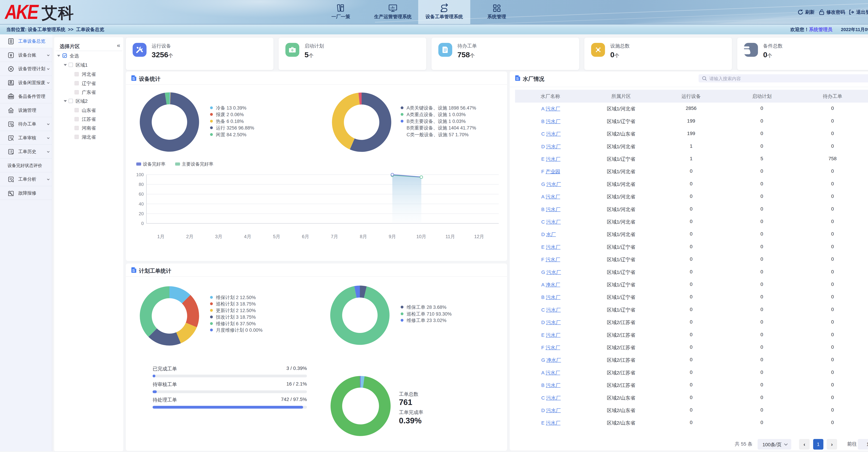  I want to click on svg-text: 20, so click(142, 214).